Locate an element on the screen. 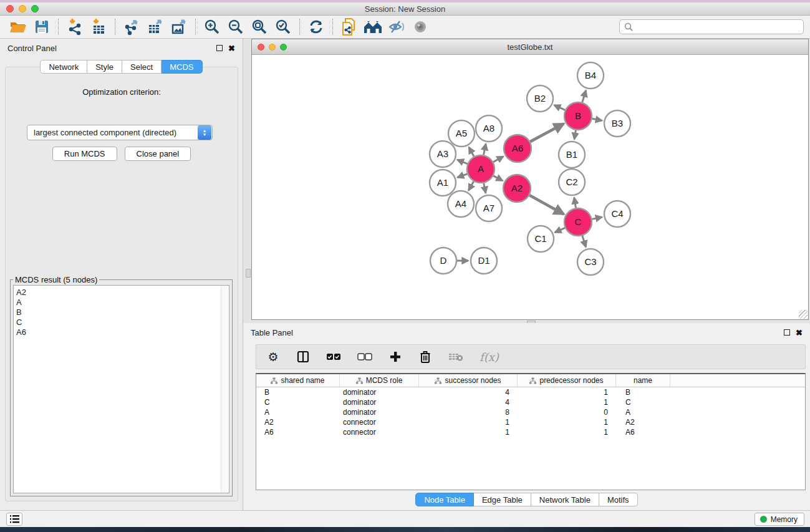 The width and height of the screenshot is (810, 532). window-titlebar: Session: New Session is located at coordinates (405, 9).